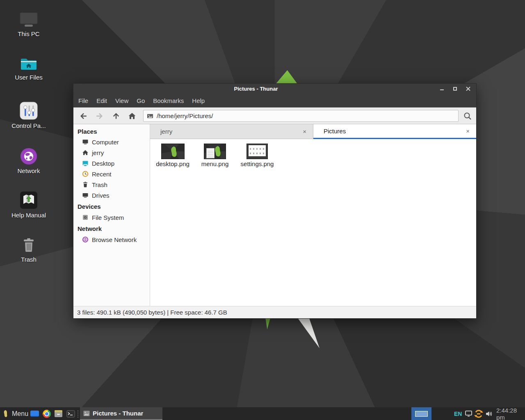  I want to click on taskbar: Menu Pictures - Thunar EN, so click(262, 413).